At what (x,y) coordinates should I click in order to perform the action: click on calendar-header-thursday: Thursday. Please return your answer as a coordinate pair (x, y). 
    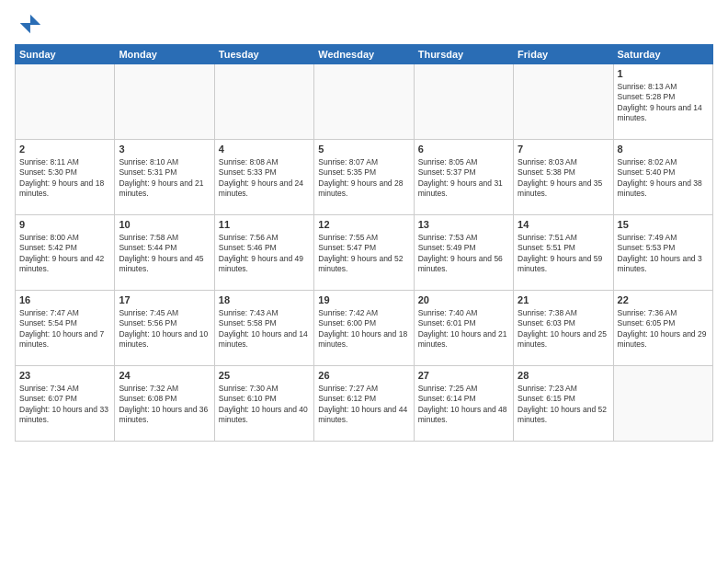
    Looking at the image, I should click on (463, 55).